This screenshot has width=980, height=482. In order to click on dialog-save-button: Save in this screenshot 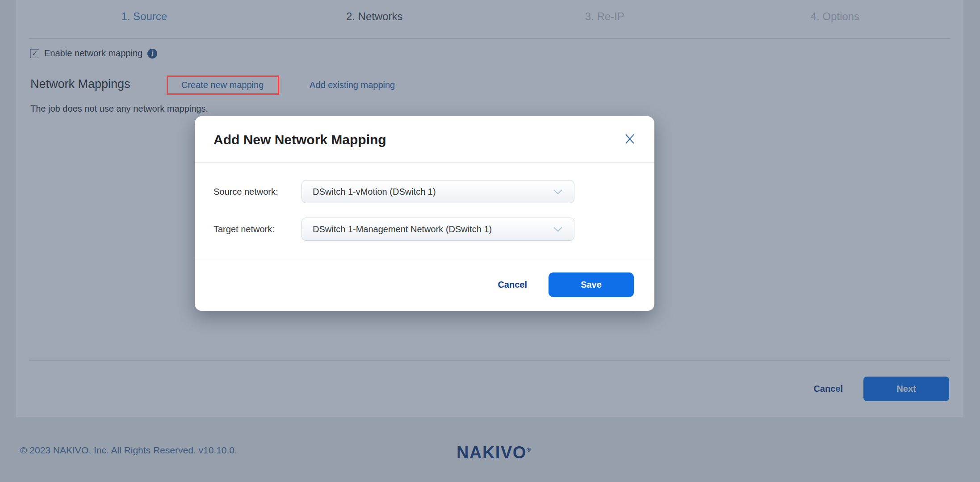, I will do `click(591, 285)`.